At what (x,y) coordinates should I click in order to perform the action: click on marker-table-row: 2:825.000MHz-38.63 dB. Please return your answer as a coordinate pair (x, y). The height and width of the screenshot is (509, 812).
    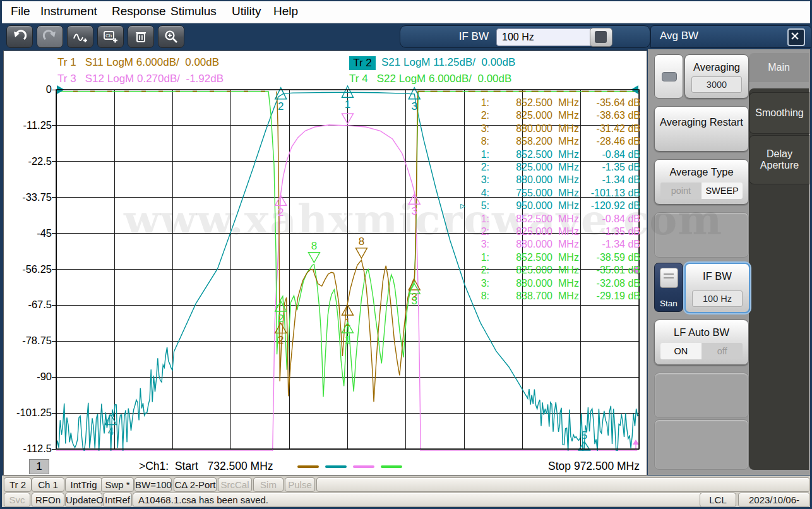
    Looking at the image, I should click on (551, 116).